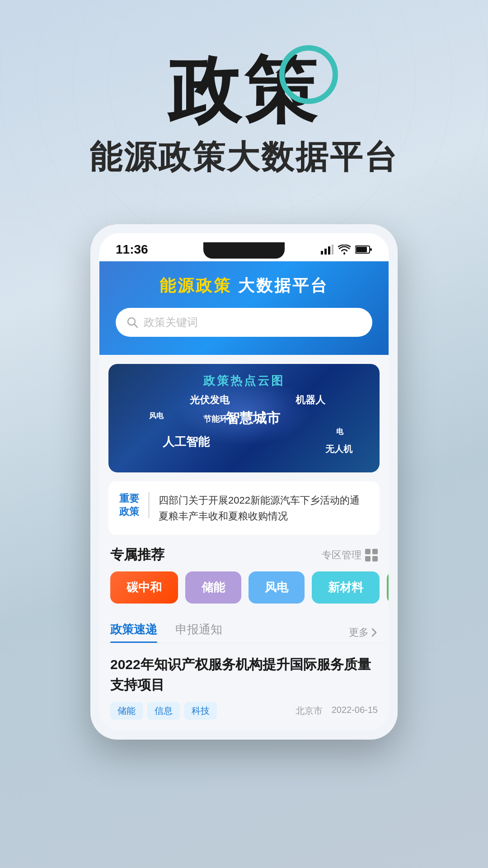 This screenshot has height=868, width=488. What do you see at coordinates (350, 555) in the screenshot?
I see `section-manage-button: 专区管理` at bounding box center [350, 555].